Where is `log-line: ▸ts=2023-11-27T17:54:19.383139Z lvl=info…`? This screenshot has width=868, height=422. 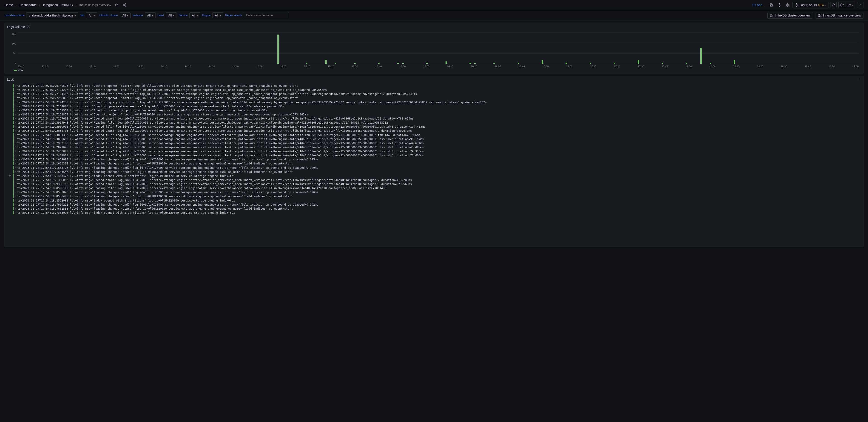 log-line: ▸ts=2023-11-27T17:54:19.383139Z lvl=info… is located at coordinates (434, 135).